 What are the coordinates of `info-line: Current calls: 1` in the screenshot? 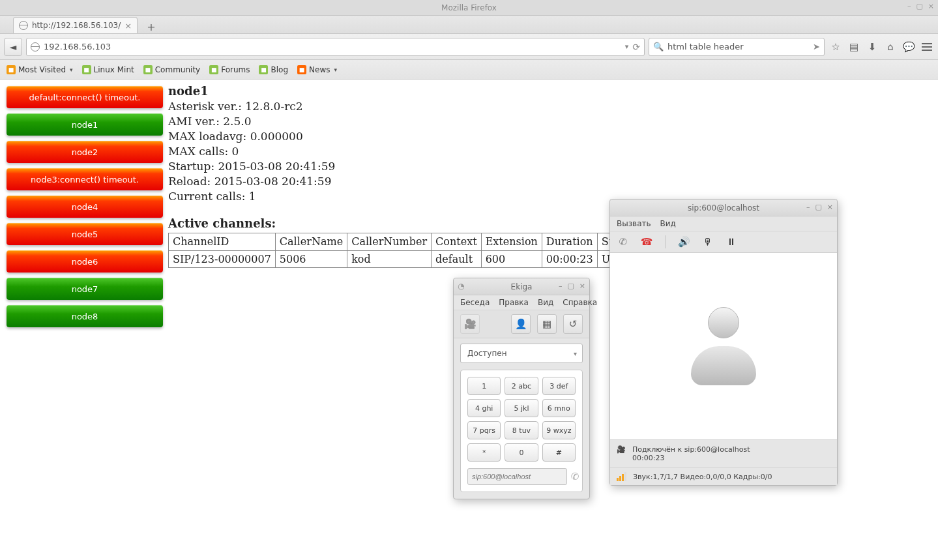 It's located at (402, 197).